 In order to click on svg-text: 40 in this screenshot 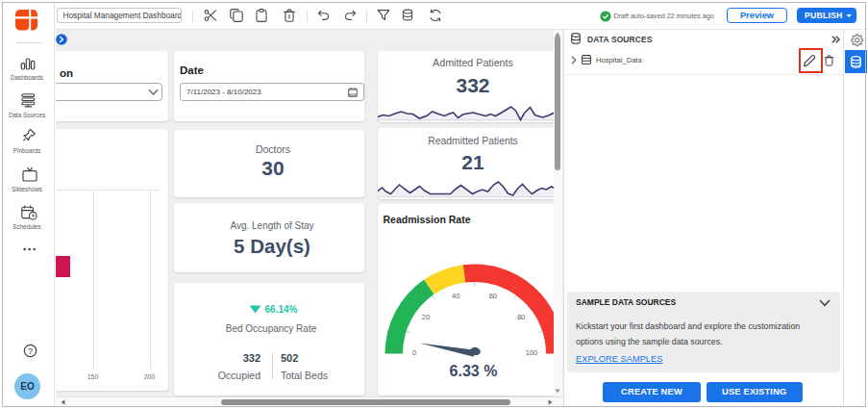, I will do `click(456, 296)`.